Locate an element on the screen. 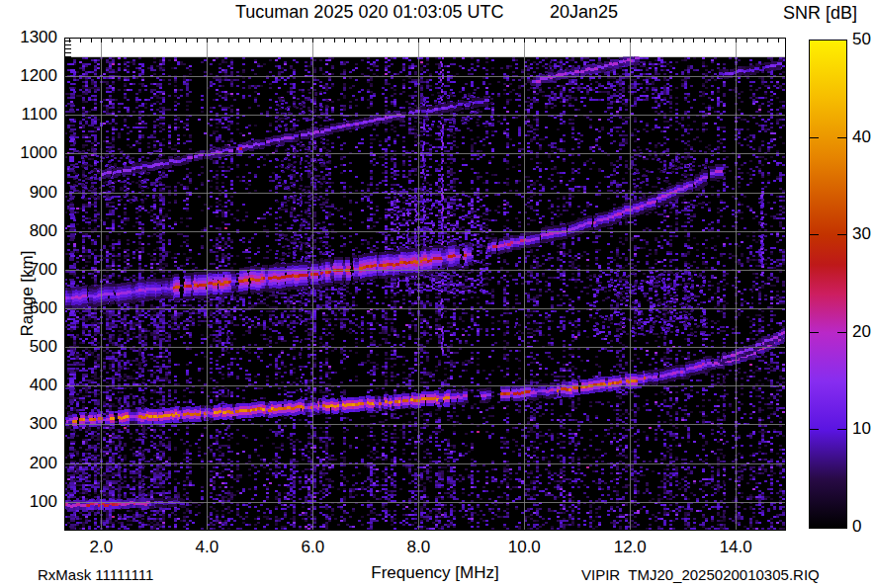 Image resolution: width=874 pixels, height=588 pixels. colorbar-tick-label: 30 is located at coordinates (862, 234).